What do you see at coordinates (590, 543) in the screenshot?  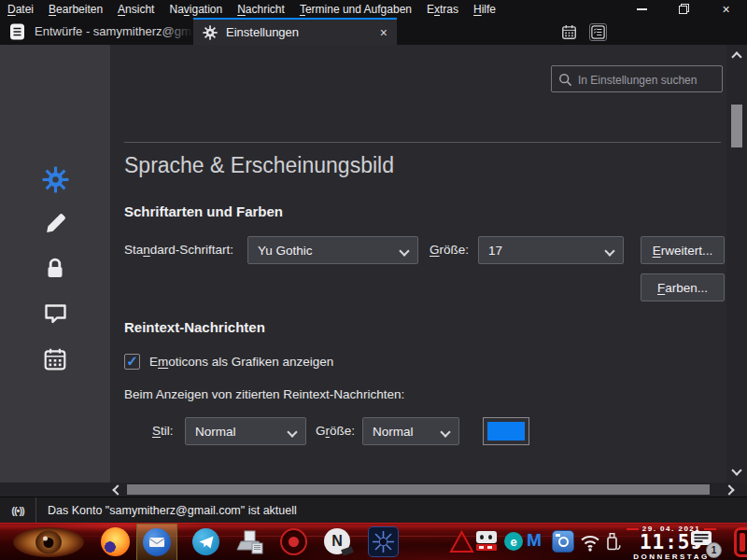 I see `tray-wifi-icon` at bounding box center [590, 543].